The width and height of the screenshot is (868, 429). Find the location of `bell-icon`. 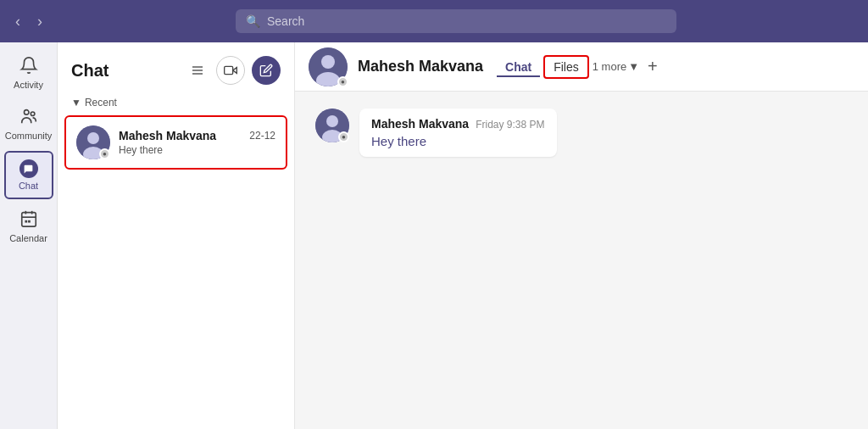

bell-icon is located at coordinates (29, 66).